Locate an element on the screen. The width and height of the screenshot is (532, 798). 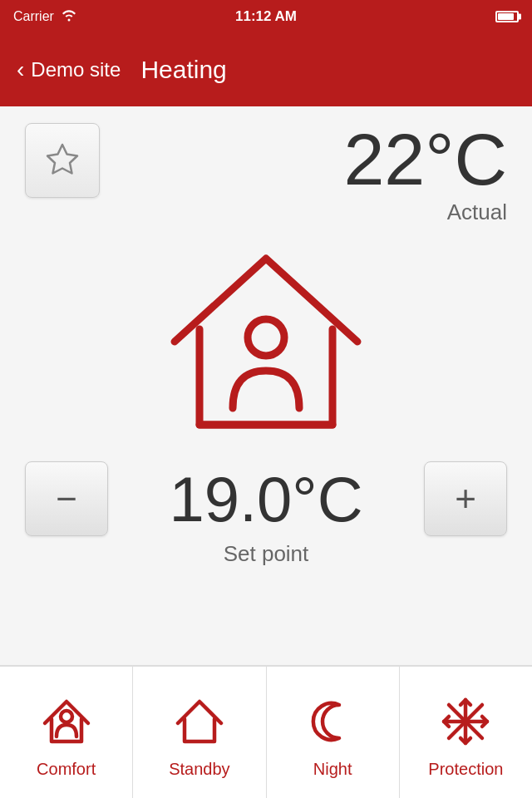
house-person-icon is located at coordinates (266, 342).